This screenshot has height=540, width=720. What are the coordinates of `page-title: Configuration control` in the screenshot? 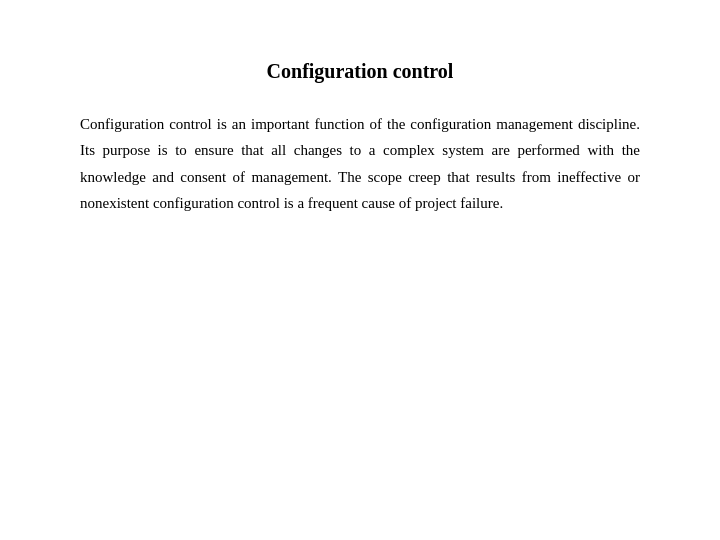 It's located at (360, 72).